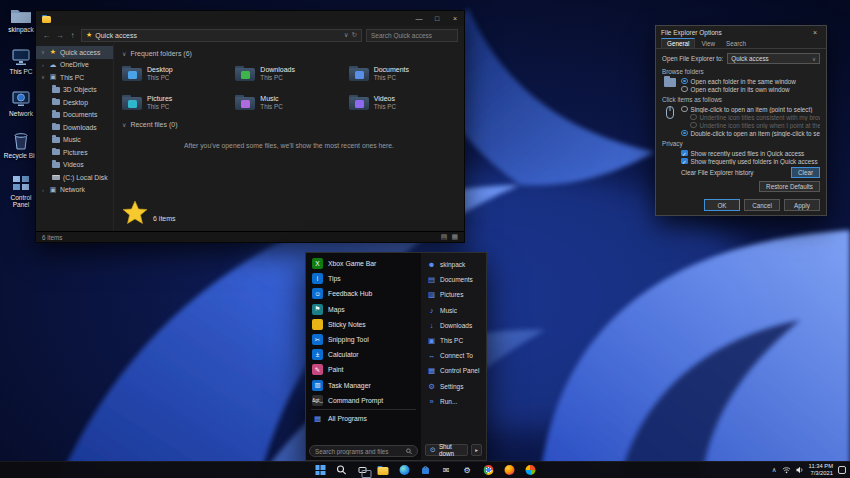 This screenshot has height=478, width=850. I want to click on app-item-sticky-notes: Sticky Notes, so click(364, 324).